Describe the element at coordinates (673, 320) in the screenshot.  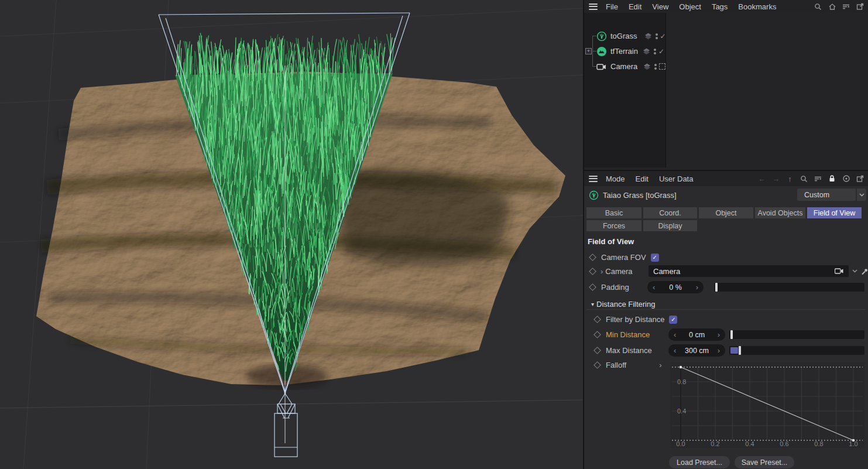
I see `filter-by-distance-checkbox: ✓` at that location.